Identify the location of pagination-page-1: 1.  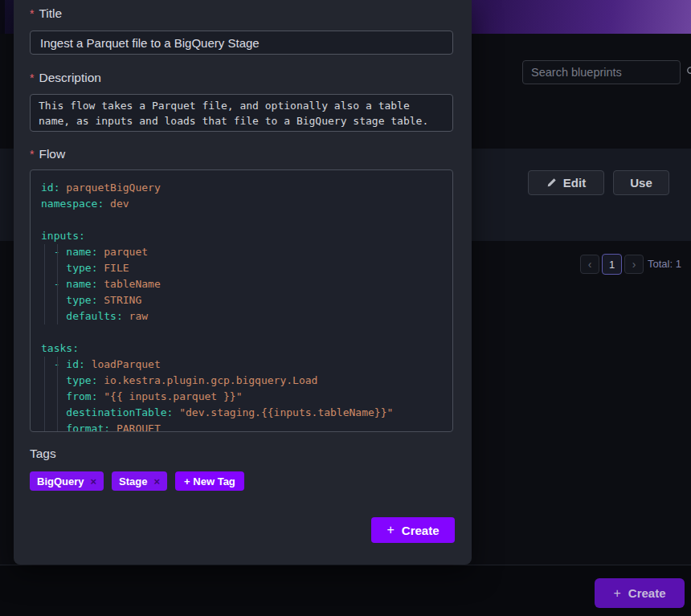
(612, 264).